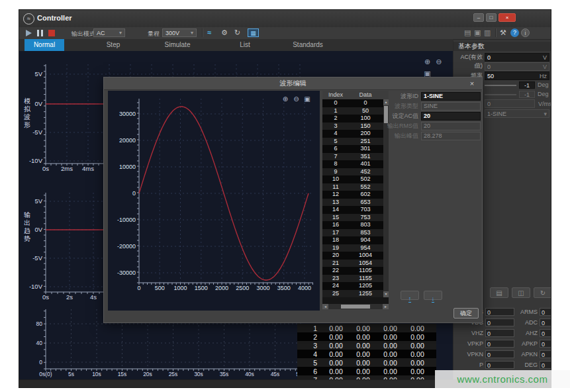 This screenshot has height=392, width=570. Describe the element at coordinates (451, 97) in the screenshot. I see `waveform-id-input: 1-SINE` at that location.